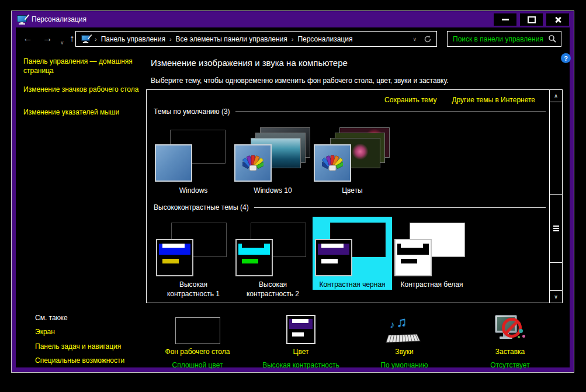  What do you see at coordinates (193, 190) in the screenshot?
I see `theme-label: Windows` at bounding box center [193, 190].